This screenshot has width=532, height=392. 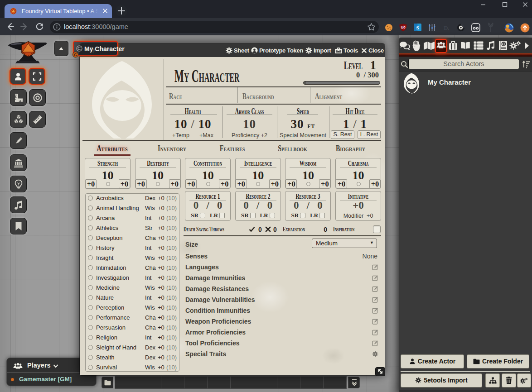 I want to click on svg-text: U0, so click(x=403, y=27).